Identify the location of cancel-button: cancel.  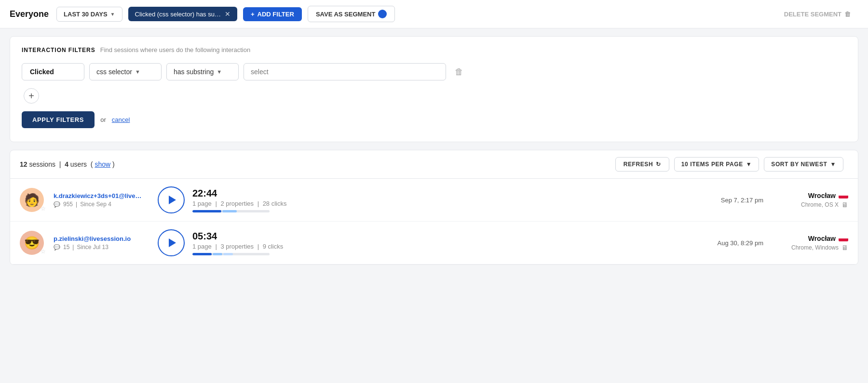
(121, 119).